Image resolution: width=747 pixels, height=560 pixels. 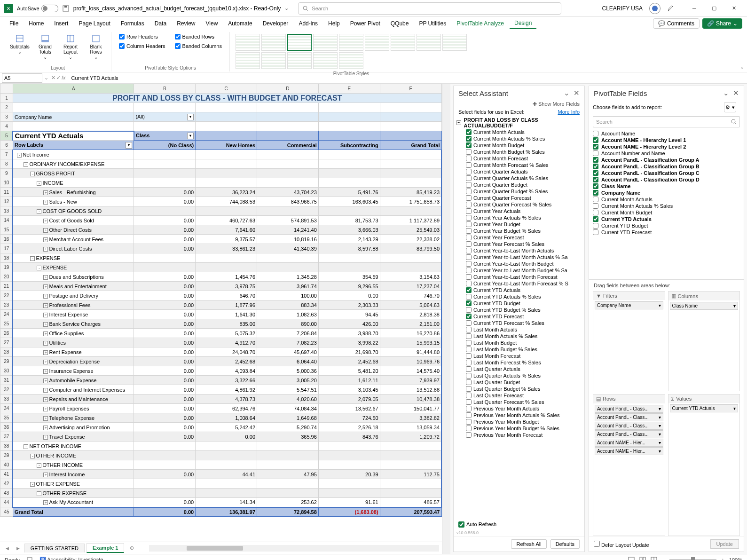 I want to click on row-labels-header: Row Labels▾, so click(x=73, y=145).